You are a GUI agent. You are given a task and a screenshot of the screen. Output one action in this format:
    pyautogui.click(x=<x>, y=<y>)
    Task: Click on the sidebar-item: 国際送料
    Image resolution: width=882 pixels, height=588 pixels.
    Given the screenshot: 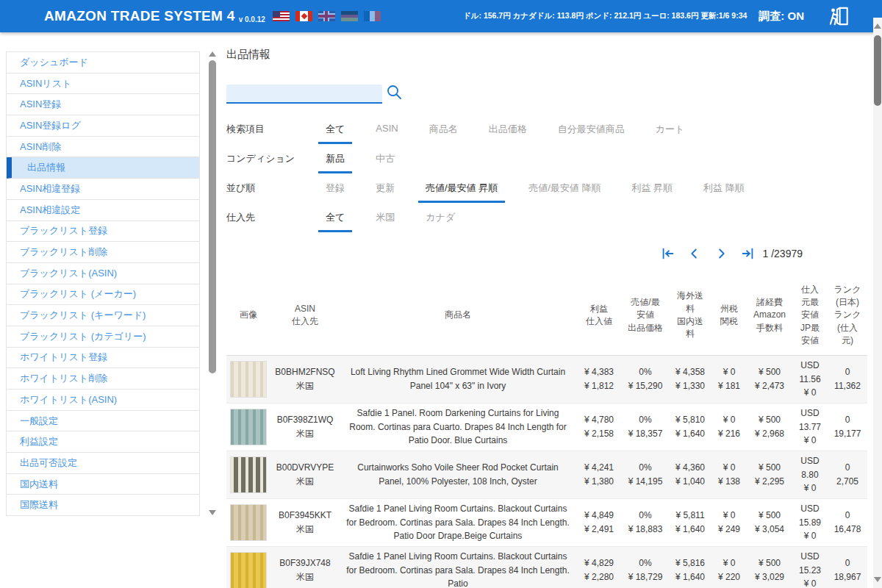 What is the action you would take?
    pyautogui.click(x=103, y=506)
    